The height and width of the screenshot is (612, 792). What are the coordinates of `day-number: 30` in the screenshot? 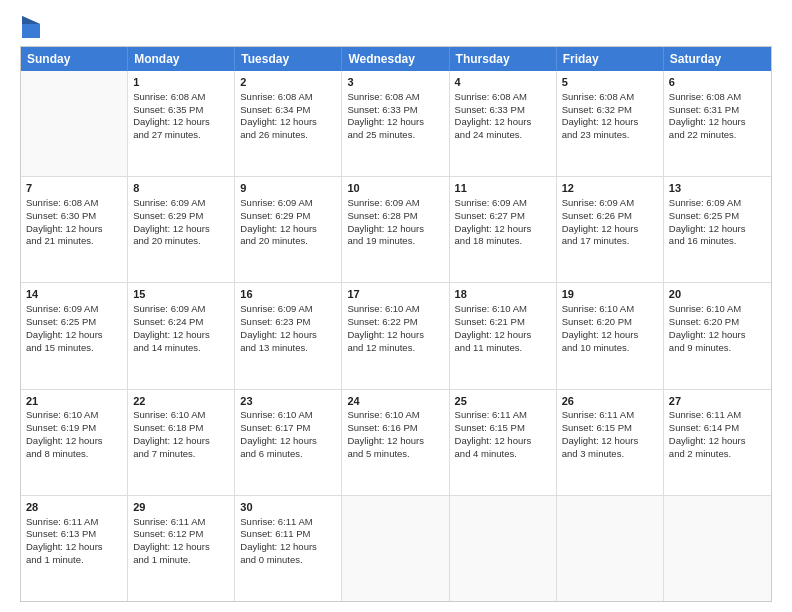 It's located at (288, 508).